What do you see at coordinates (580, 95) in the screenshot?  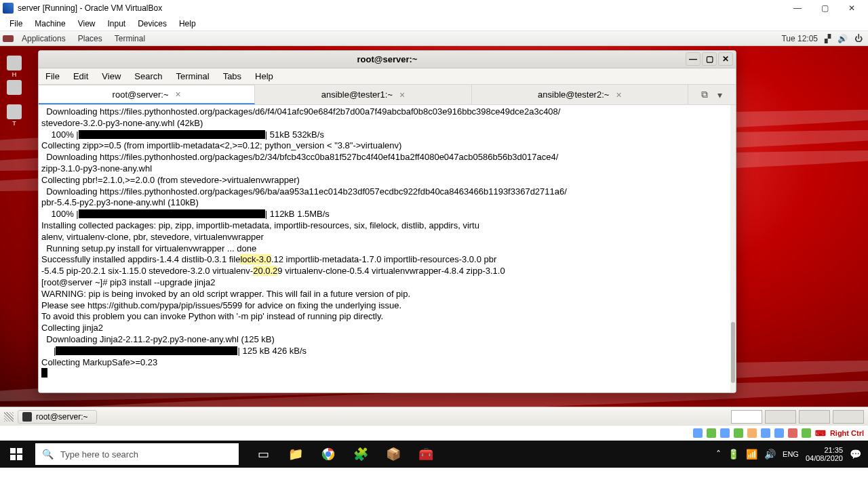 I see `terminal-tab-2: ansible@tester2:~ ×` at bounding box center [580, 95].